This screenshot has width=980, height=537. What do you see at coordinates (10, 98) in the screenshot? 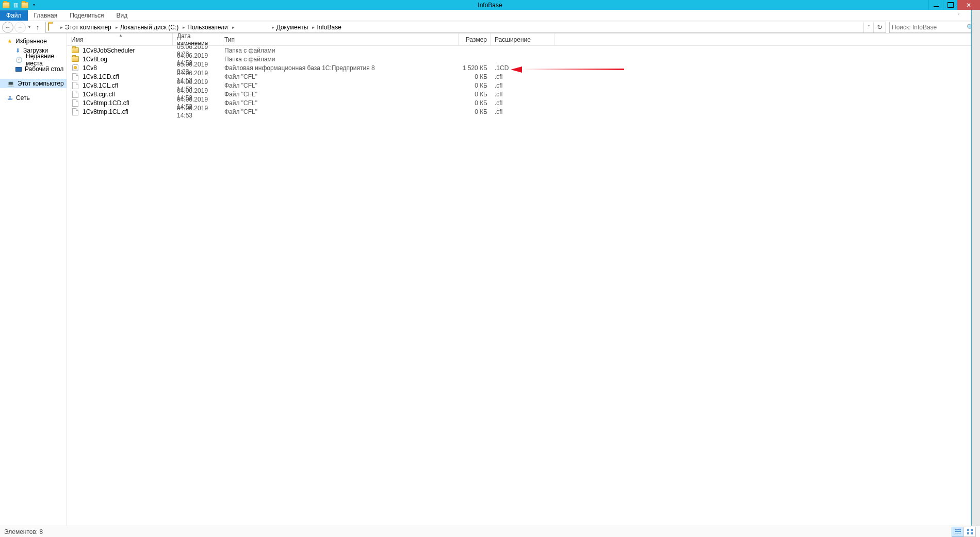
I see `network-icon: 🖧` at bounding box center [10, 98].